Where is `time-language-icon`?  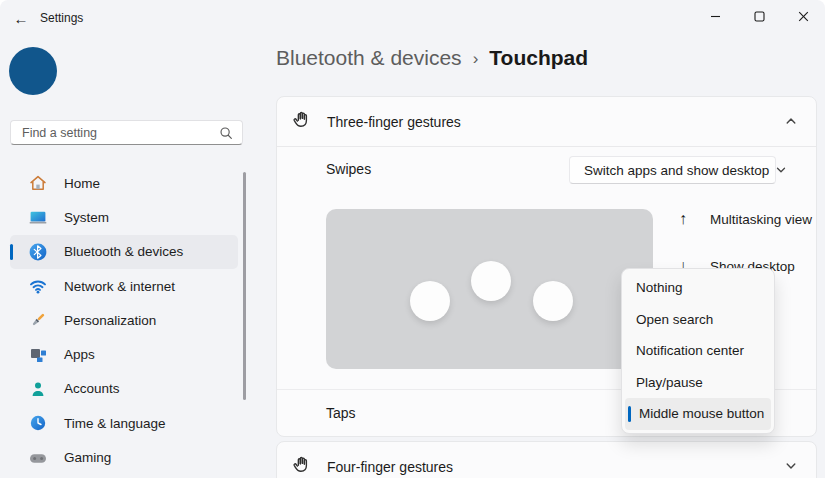
time-language-icon is located at coordinates (38, 423).